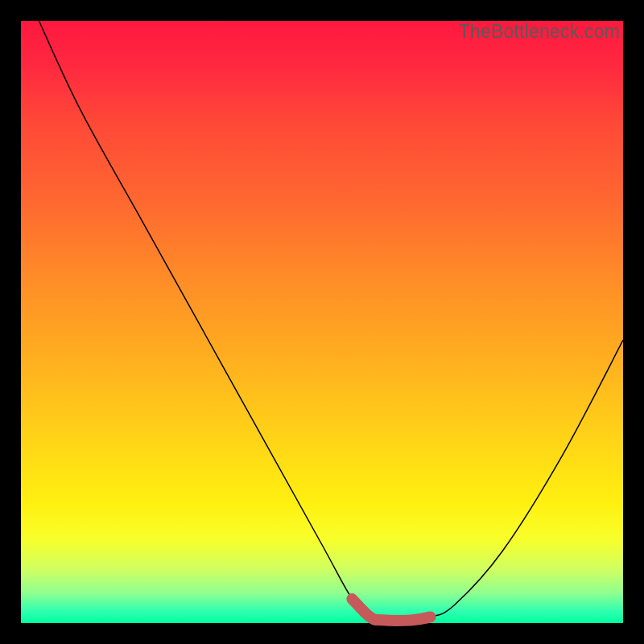 The height and width of the screenshot is (644, 644). I want to click on optimal-zone-line, so click(391, 610).